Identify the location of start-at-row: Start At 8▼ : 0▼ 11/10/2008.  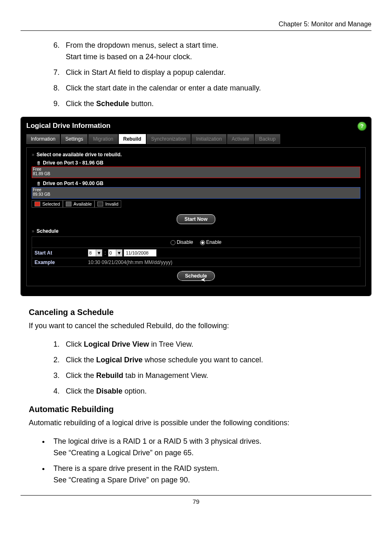
(196, 253).